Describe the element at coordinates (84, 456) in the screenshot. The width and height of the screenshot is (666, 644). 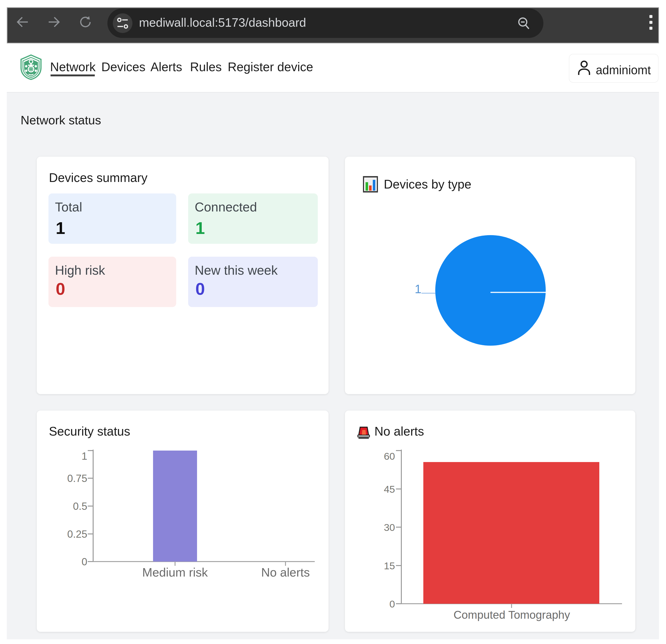
I see `svg-text: 1` at that location.